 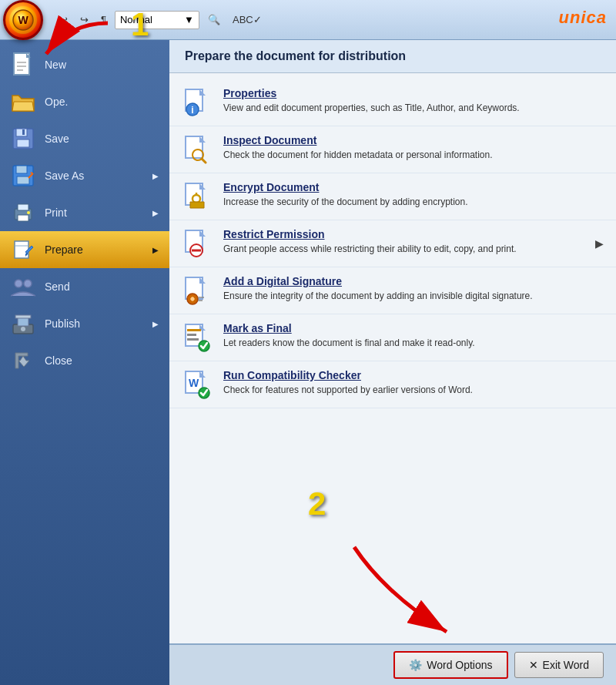 I want to click on panel-header: Prepare the document for distribution, so click(x=393, y=57).